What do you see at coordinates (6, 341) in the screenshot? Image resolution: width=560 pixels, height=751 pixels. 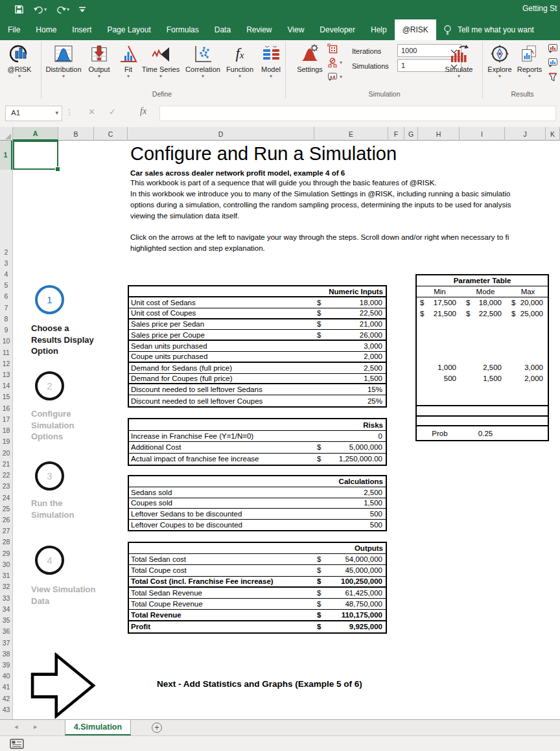 I see `row-header-10: 10` at bounding box center [6, 341].